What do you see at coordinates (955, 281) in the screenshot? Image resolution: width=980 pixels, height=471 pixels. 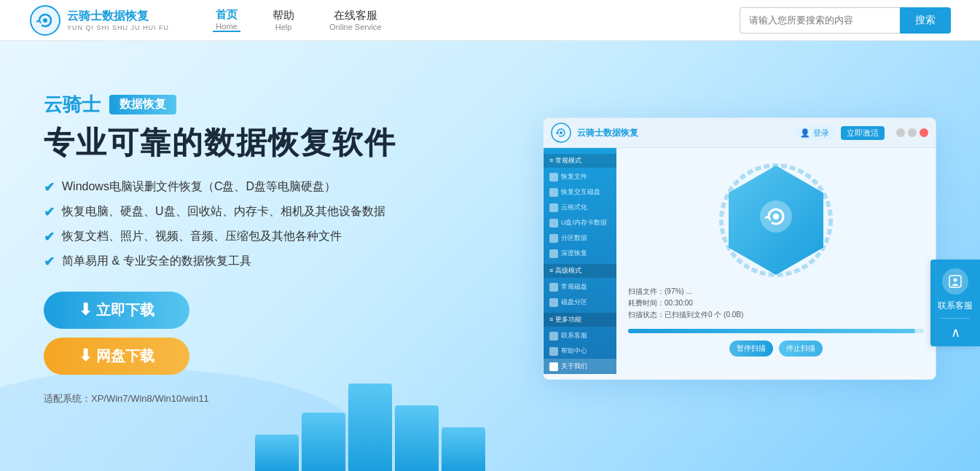 I see `side-float-icon` at bounding box center [955, 281].